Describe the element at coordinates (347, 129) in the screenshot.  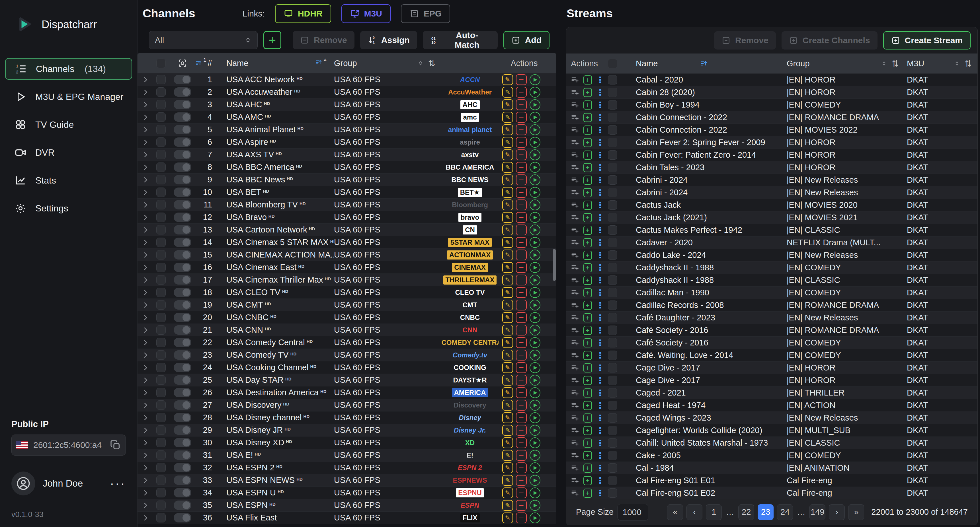
I see `channel-row: 5 USA Animal PlanetHD USA 60 FPS animal …` at that location.